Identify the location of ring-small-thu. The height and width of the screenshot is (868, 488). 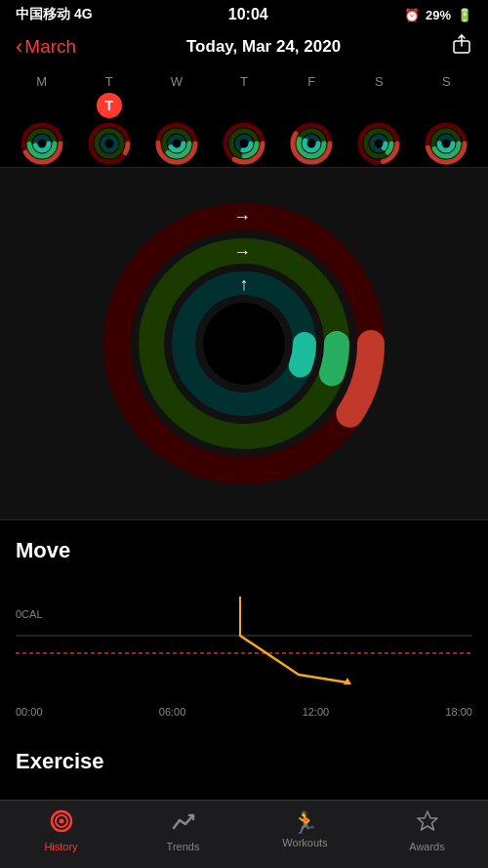
(244, 144).